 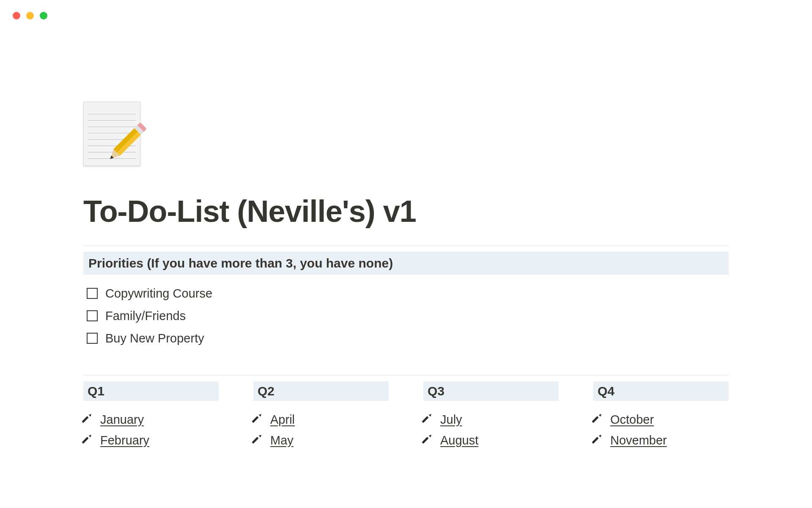 I want to click on month-label: May, so click(x=282, y=440).